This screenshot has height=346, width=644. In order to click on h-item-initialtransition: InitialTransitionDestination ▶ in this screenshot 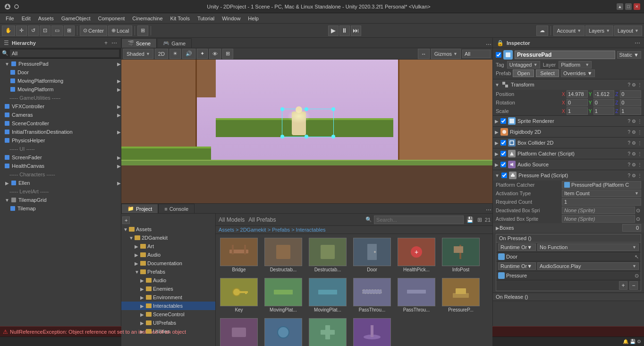, I will do `click(60, 132)`.